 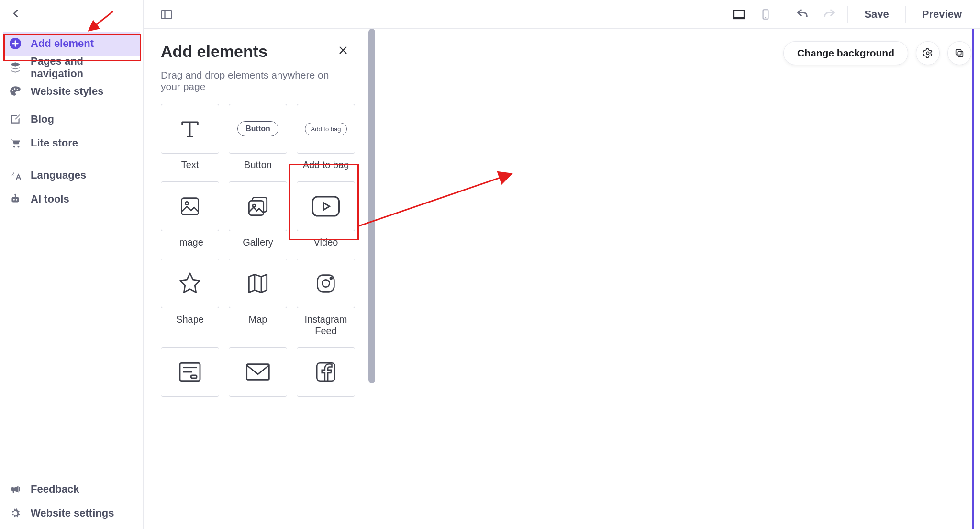 What do you see at coordinates (258, 206) in the screenshot?
I see `element-tile-gallery` at bounding box center [258, 206].